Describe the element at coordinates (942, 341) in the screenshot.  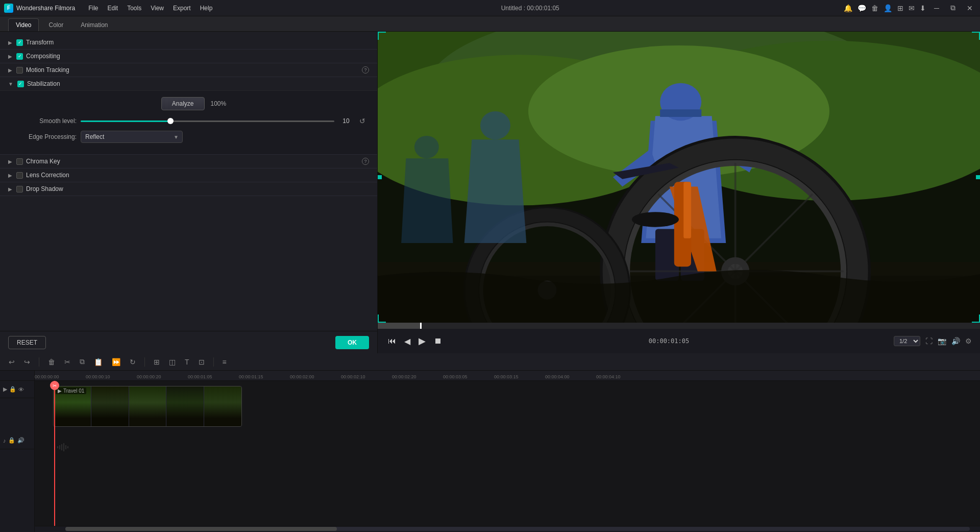
I see `snapshot-icon: 📷` at that location.